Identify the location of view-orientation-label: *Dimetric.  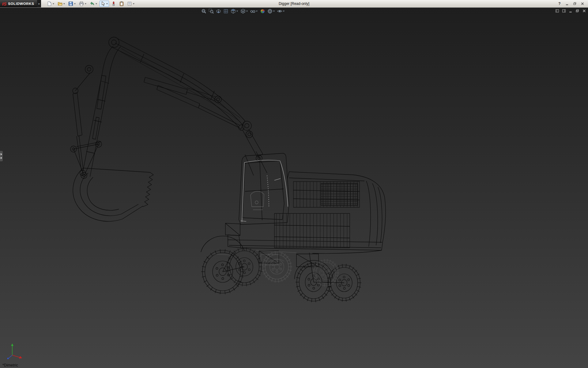
(10, 365).